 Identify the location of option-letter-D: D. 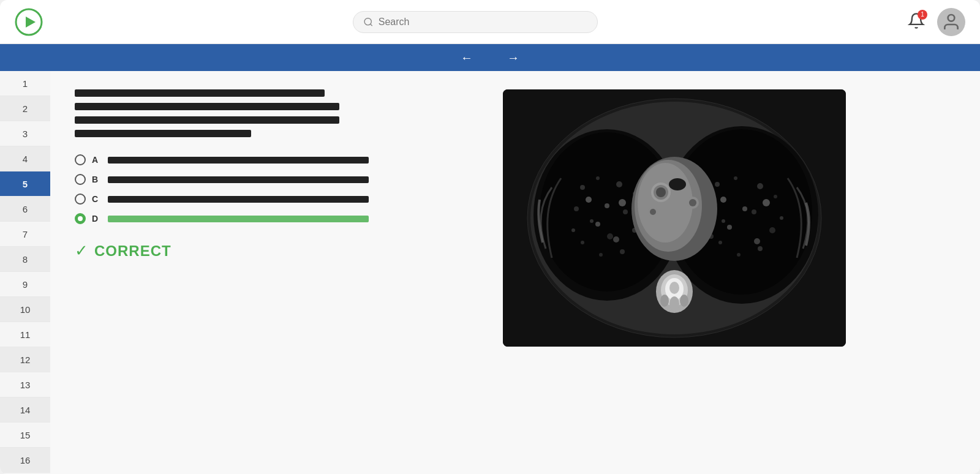
(97, 219).